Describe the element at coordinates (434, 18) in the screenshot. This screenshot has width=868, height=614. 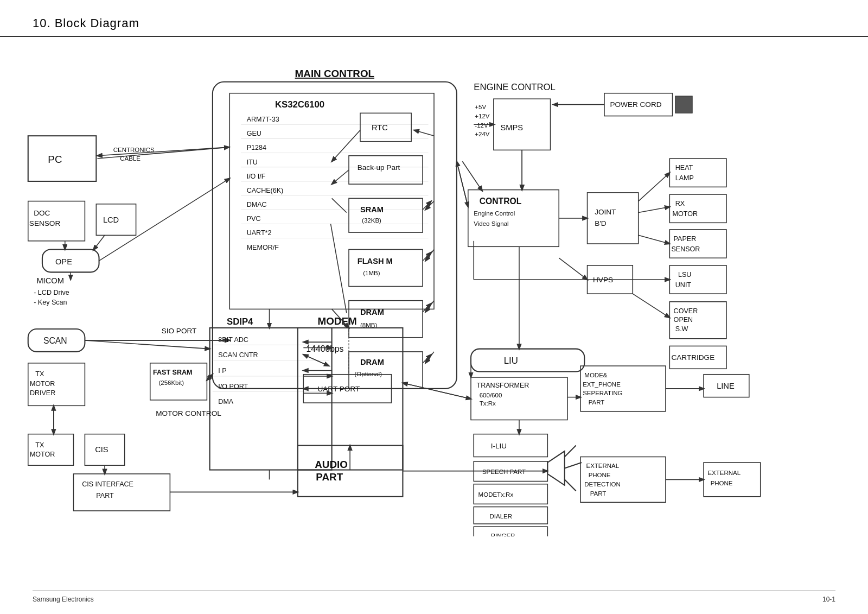
I see `page-header: 10. Block Diagram` at that location.